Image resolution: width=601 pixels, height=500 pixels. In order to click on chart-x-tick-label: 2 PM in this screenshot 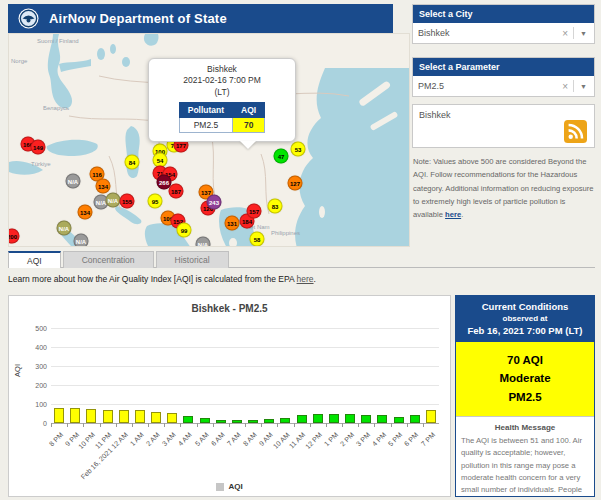, I will do `click(348, 440)`.